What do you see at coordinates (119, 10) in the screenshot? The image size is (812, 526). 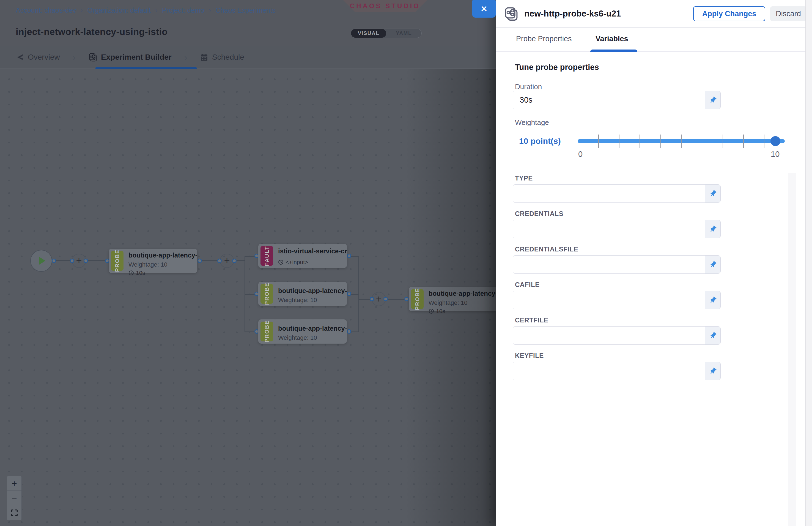 I see `breadcrumb-organization: Organization: default` at bounding box center [119, 10].